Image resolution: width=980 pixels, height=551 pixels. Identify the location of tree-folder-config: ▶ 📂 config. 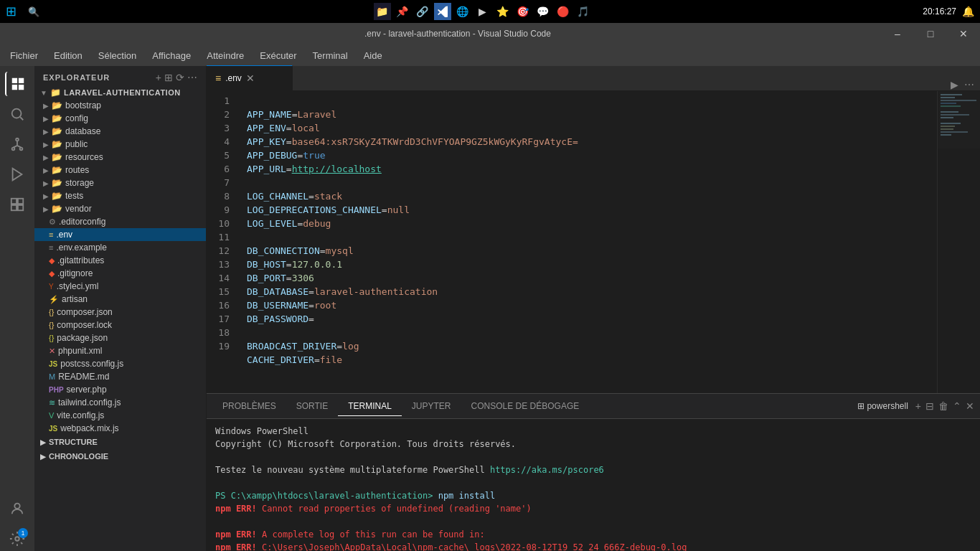
(121, 118).